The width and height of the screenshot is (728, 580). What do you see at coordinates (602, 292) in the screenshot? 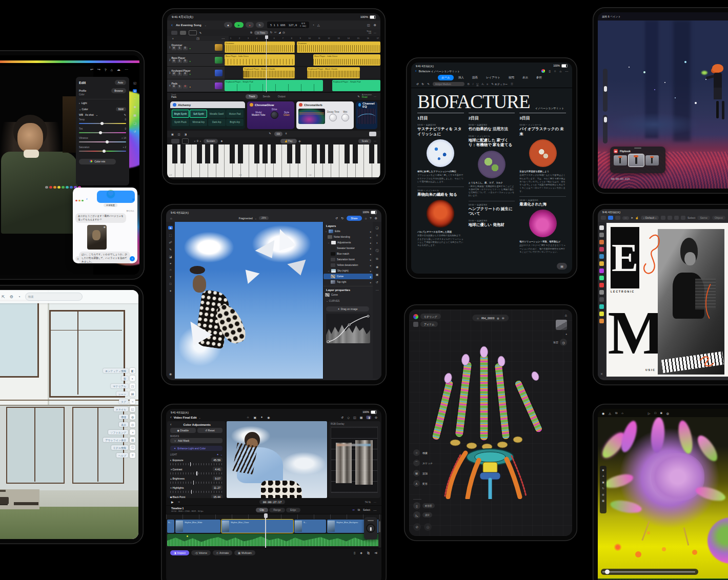
I see `crop-tool` at bounding box center [602, 292].